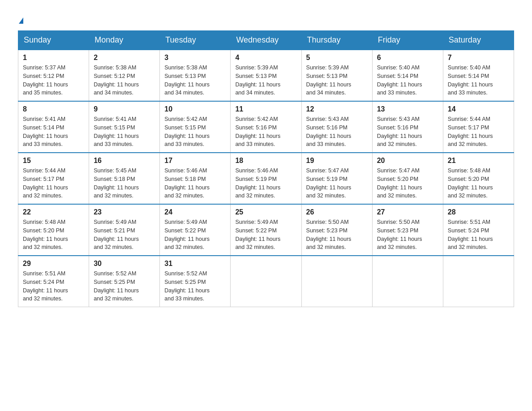  What do you see at coordinates (195, 81) in the screenshot?
I see `day-info: Sunrise: 5:38 AM Sunset: 5:13 PM Dayligh…` at bounding box center [195, 81].